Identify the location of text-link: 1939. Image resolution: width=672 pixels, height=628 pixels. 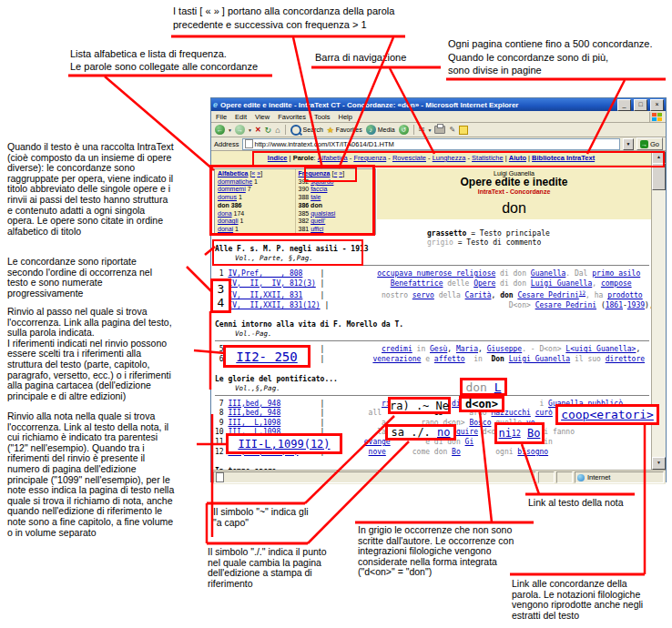
(636, 306).